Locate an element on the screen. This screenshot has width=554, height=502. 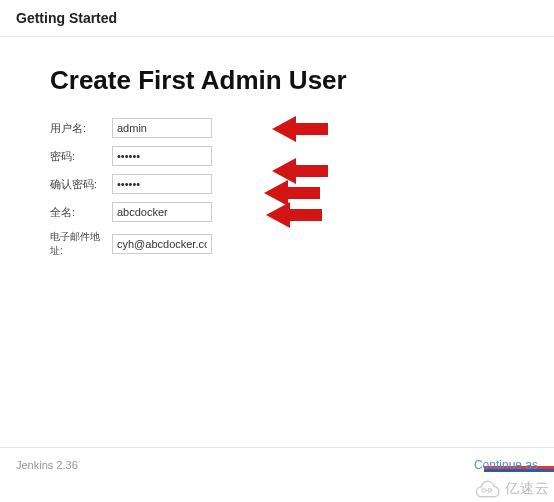
confirm-password-input is located at coordinates (162, 184).